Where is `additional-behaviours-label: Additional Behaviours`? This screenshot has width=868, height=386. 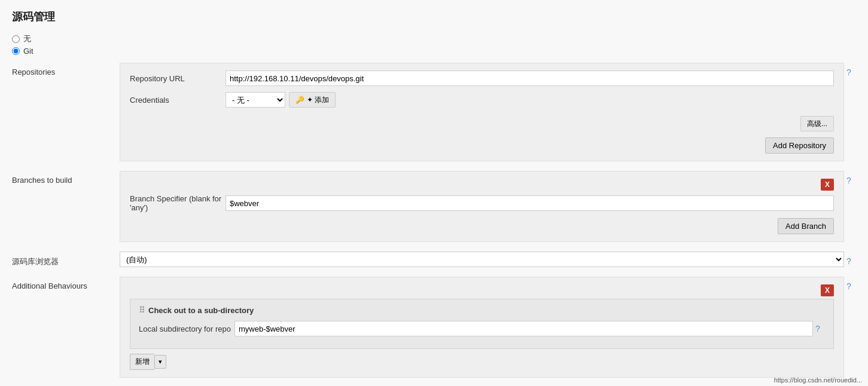 additional-behaviours-label: Additional Behaviours is located at coordinates (66, 283).